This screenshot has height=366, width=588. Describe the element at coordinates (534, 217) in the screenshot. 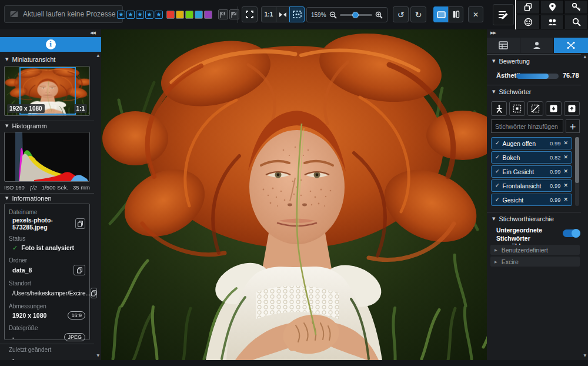

I see `section-keyword-hierarchy: ▼ Stichworthierarchie` at that location.